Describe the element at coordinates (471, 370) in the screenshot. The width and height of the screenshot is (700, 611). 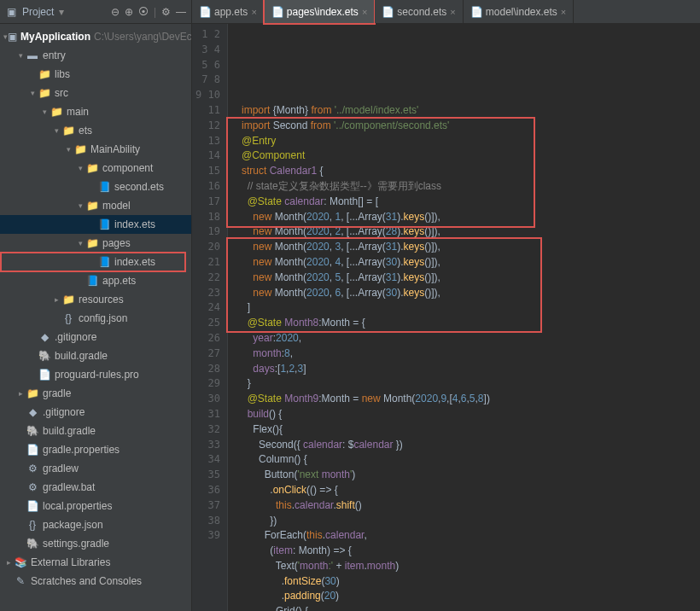
I see `code-line: days:[1,2,3]` at that location.